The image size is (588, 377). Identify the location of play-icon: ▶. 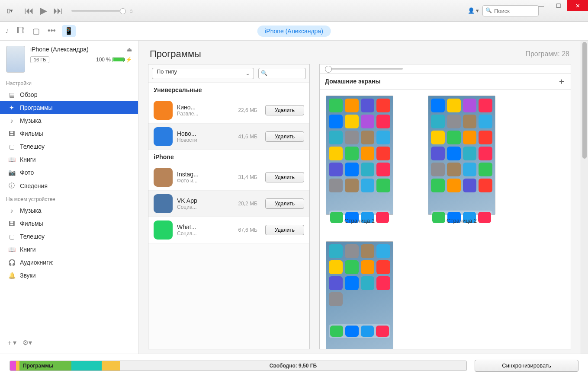
(43, 11).